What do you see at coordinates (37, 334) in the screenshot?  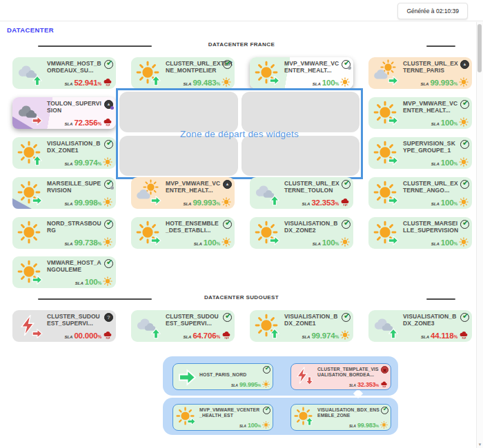 I see `trend-right-red-icon` at bounding box center [37, 334].